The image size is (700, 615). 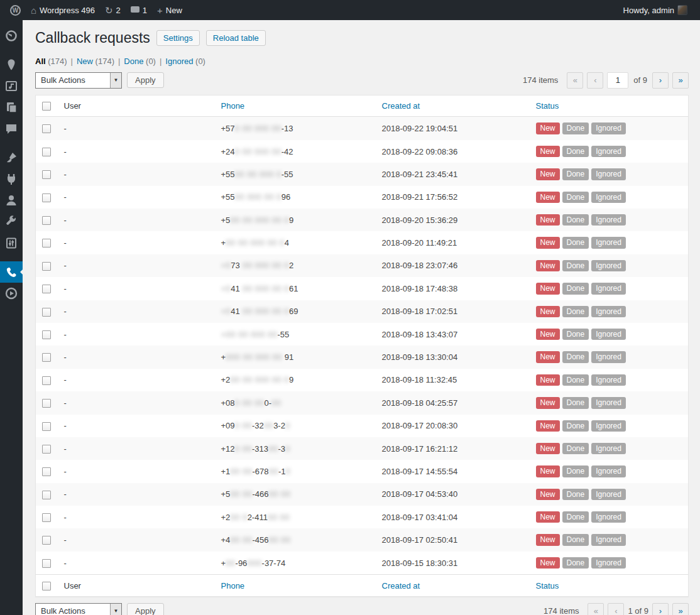 I want to click on wordpress-menu: W, so click(x=15, y=10).